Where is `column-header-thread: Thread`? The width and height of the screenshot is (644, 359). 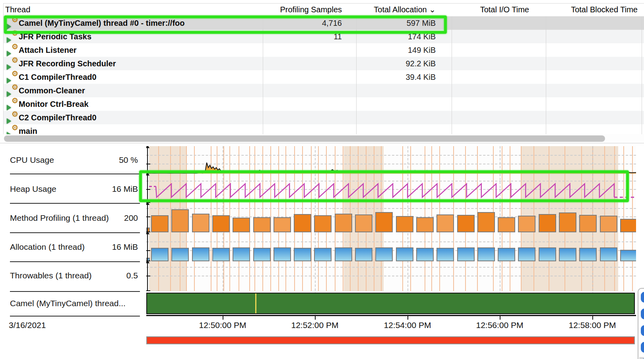
column-header-thread: Thread is located at coordinates (135, 10).